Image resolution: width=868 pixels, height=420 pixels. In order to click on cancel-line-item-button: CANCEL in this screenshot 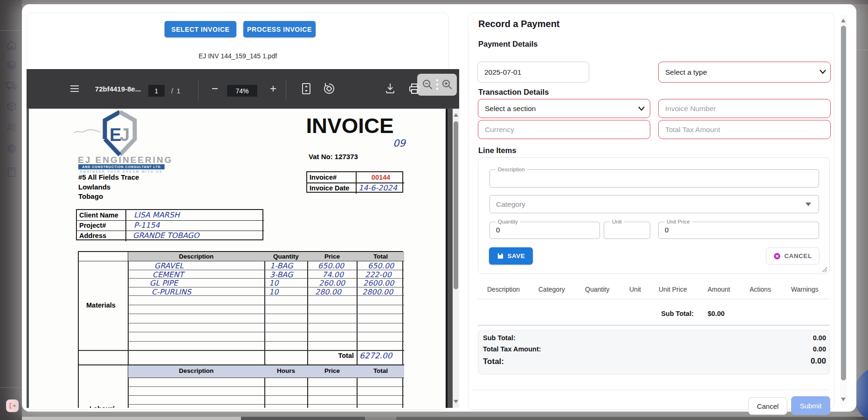, I will do `click(792, 256)`.